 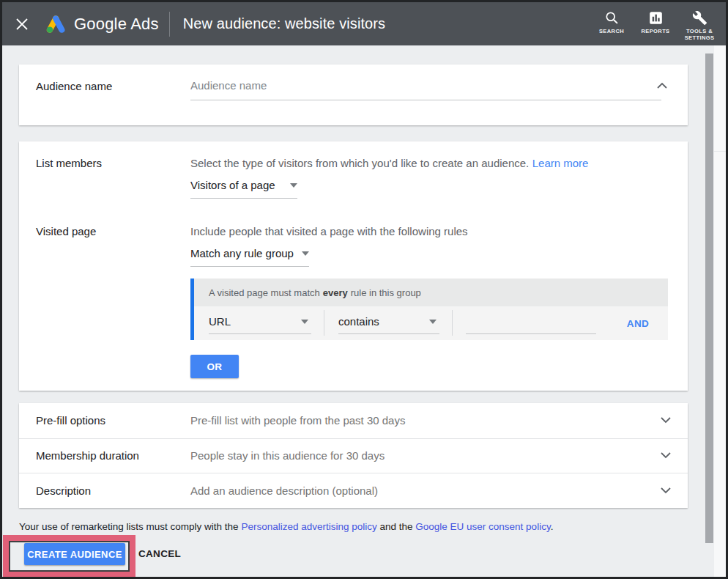 I want to click on tools-settings-nav-button: TOOLS & SETTINGS, so click(x=699, y=26).